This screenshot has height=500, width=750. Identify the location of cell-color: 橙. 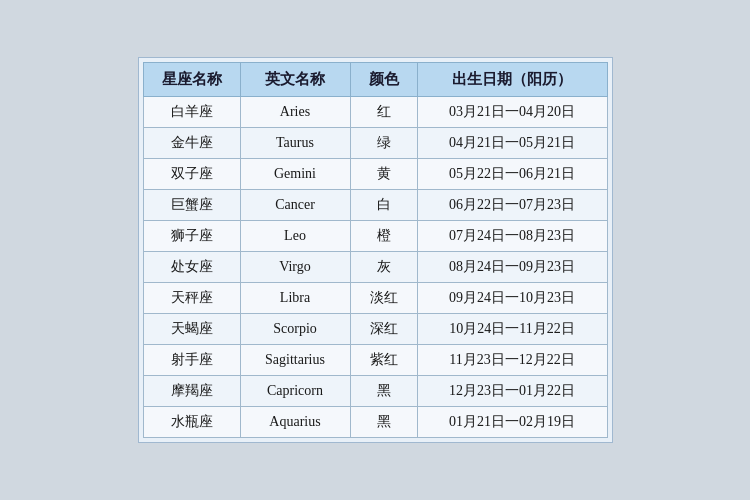
(384, 236).